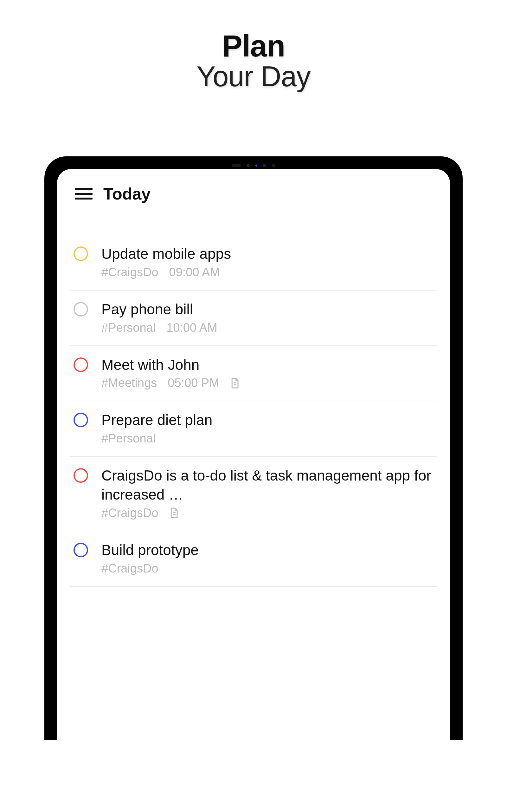  Describe the element at coordinates (268, 485) in the screenshot. I see `task-title: CraigsDo is a to-do list & task manageme…` at that location.